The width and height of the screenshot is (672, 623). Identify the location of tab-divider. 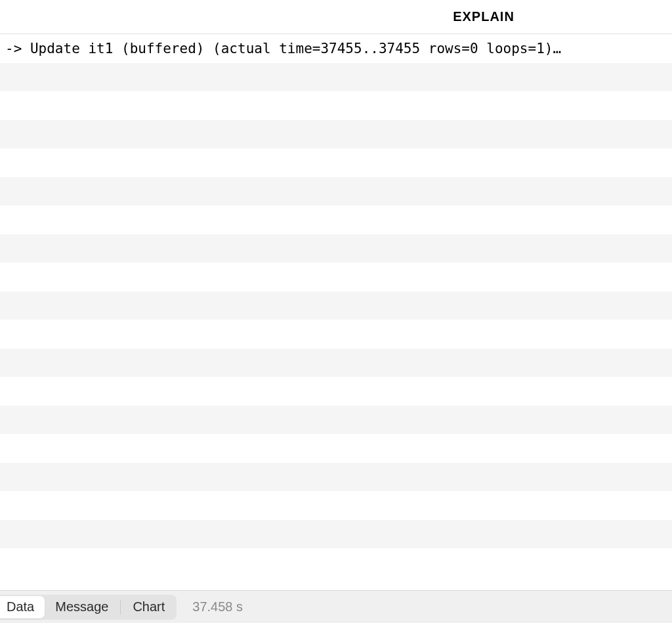
(121, 607).